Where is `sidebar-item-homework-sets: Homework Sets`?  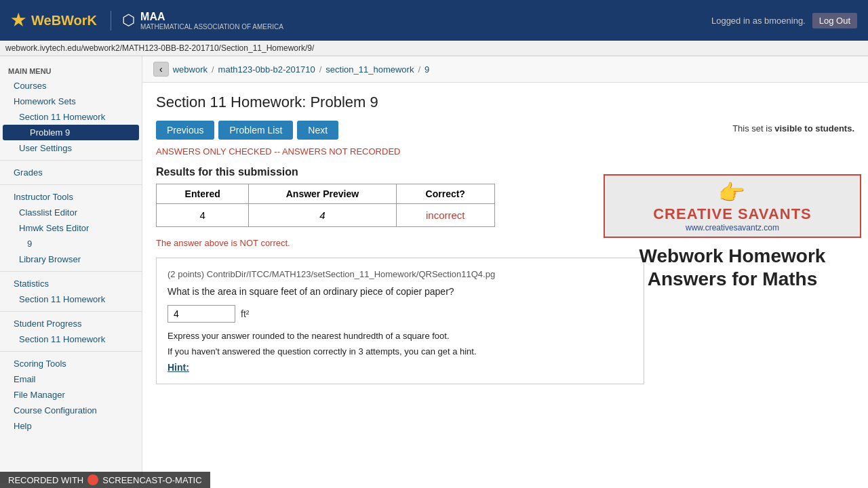
sidebar-item-homework-sets: Homework Sets is located at coordinates (71, 102).